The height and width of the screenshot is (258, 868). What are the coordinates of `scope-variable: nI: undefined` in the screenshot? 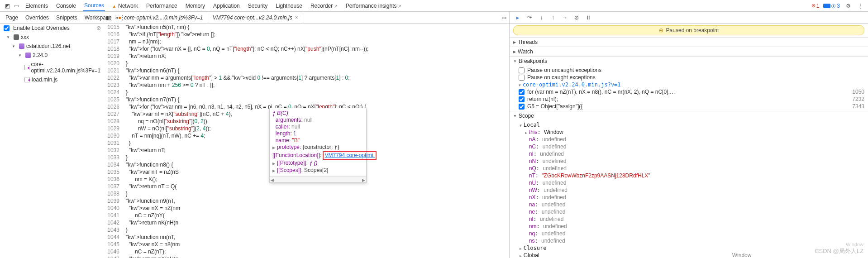 It's located at (691, 154).